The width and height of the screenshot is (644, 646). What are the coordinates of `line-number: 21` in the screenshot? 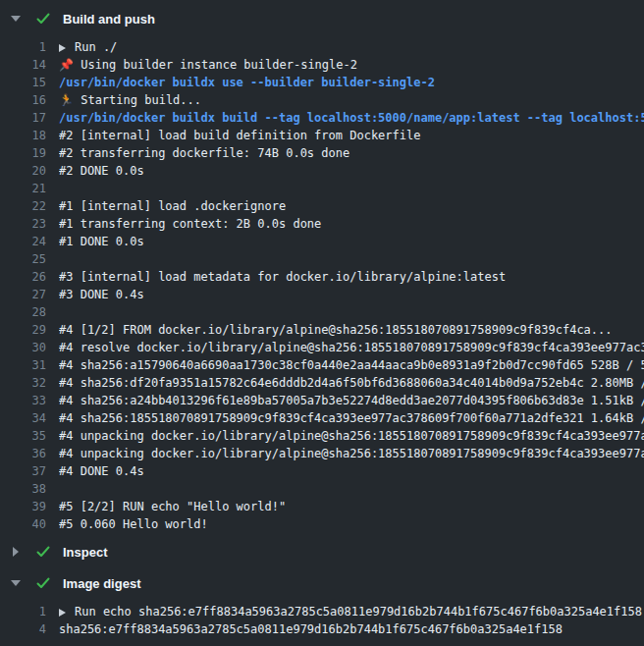 It's located at (24, 188).